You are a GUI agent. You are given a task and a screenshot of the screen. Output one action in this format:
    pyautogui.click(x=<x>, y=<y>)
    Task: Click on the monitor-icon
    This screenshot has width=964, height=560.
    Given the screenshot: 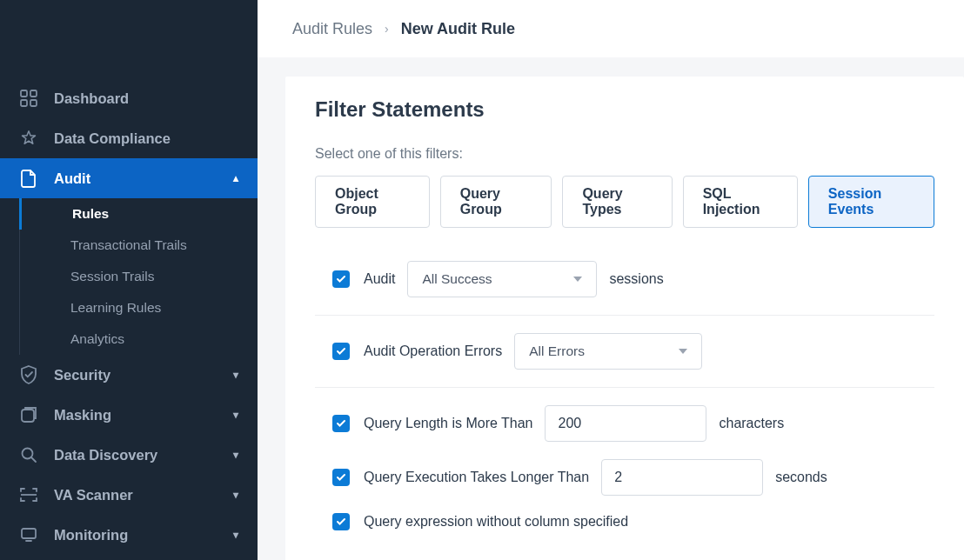 What is the action you would take?
    pyautogui.click(x=29, y=535)
    